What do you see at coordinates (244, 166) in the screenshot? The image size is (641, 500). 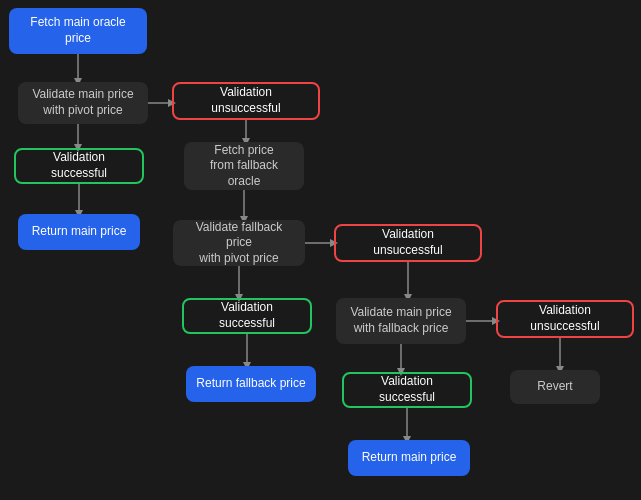 I see `fetch-fallback-oracle-node: Fetch pricefrom fallback oracle` at bounding box center [244, 166].